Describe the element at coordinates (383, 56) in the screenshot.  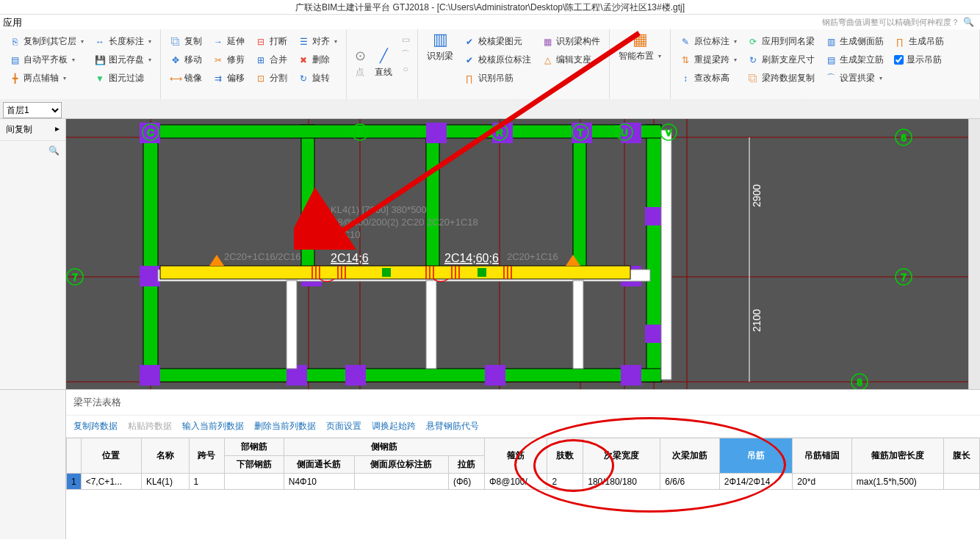
I see `line-icon: ╱` at that location.